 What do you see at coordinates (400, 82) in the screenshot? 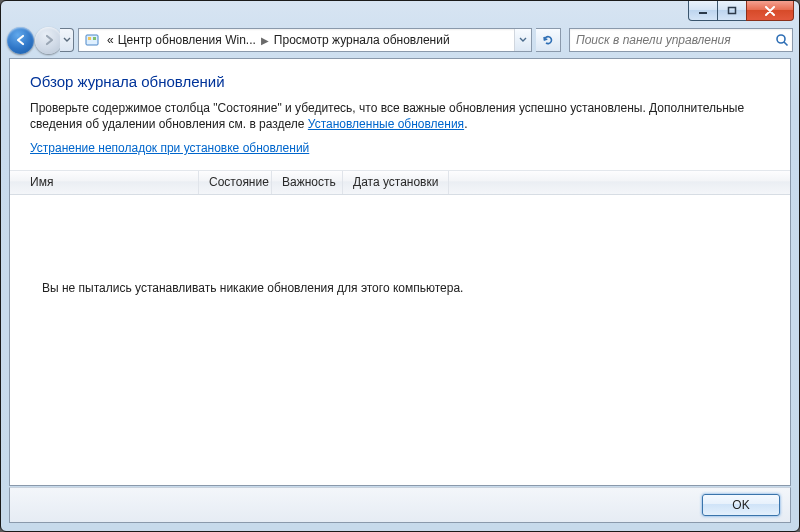
I see `page-title: Обзор журнала обновлений` at bounding box center [400, 82].